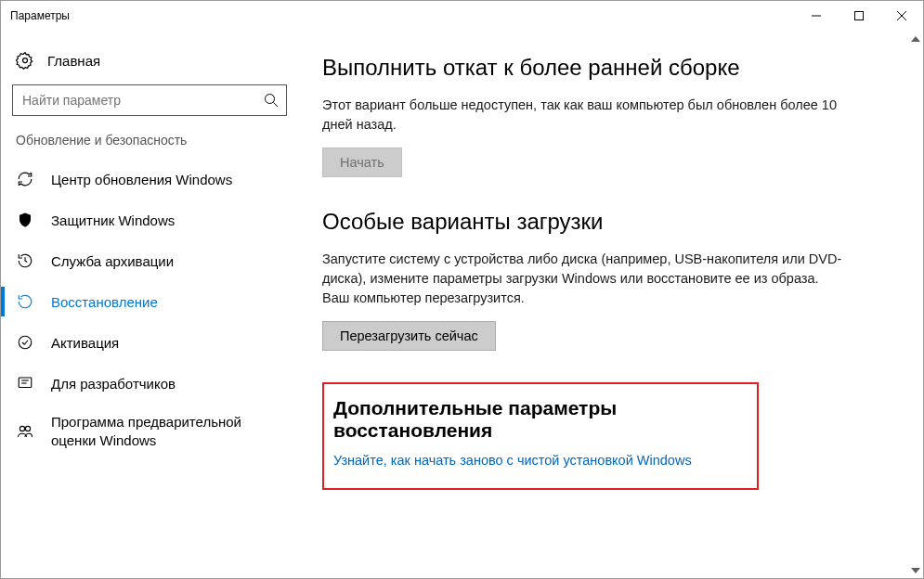 The width and height of the screenshot is (924, 579). I want to click on minimize-icon, so click(816, 16).